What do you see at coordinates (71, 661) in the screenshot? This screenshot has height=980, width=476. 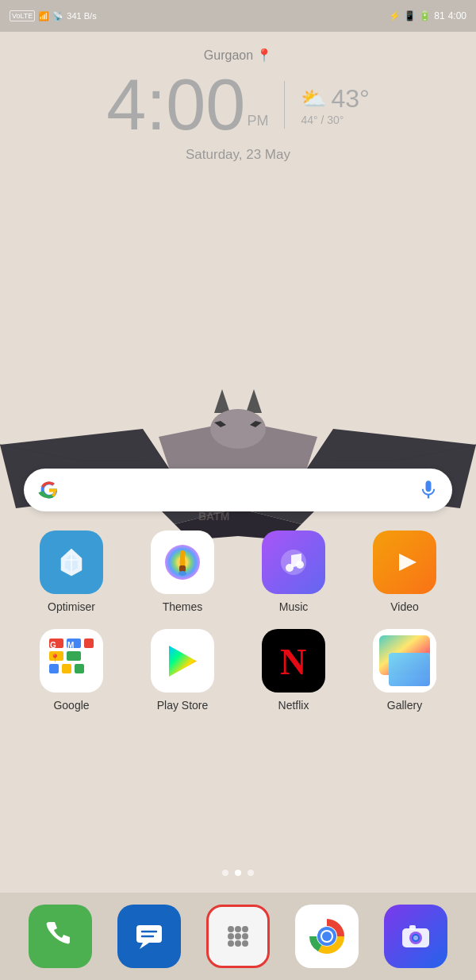 I see `google-icon: G M 📍` at bounding box center [71, 661].